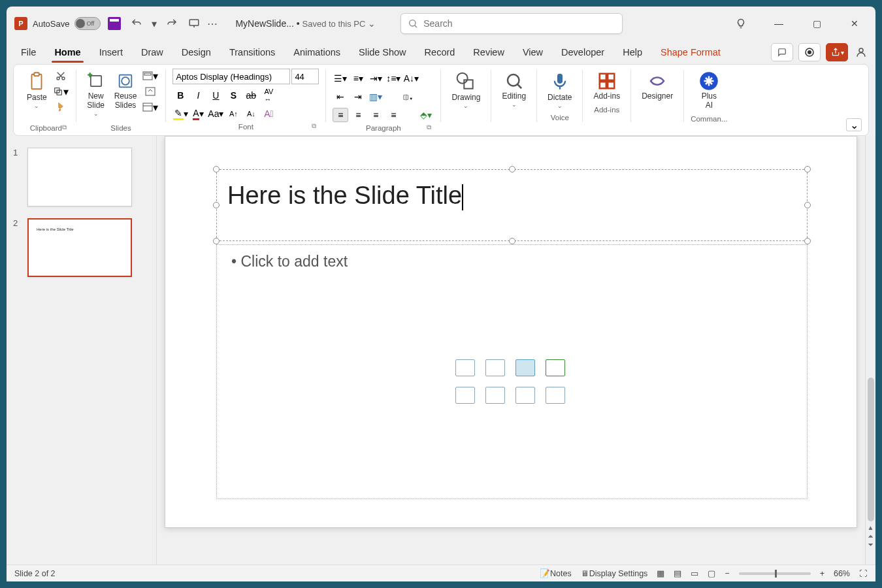  I want to click on tab-review: Review, so click(489, 52).